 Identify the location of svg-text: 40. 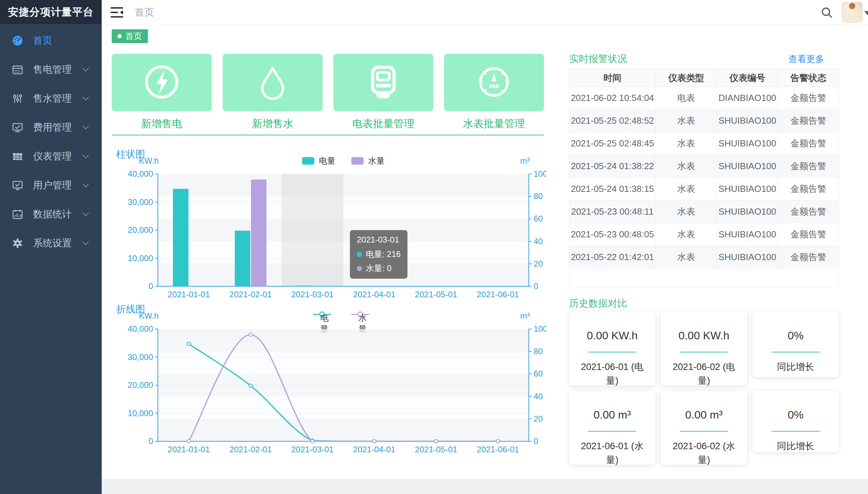
(538, 396).